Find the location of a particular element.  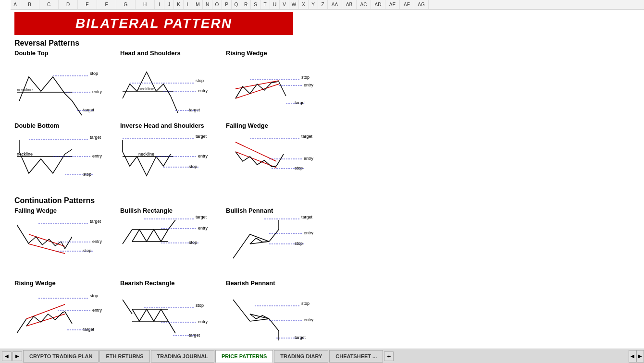

column-headers: A B C D E F G H I J K L M N O P Q R S T … is located at coordinates (327, 5).